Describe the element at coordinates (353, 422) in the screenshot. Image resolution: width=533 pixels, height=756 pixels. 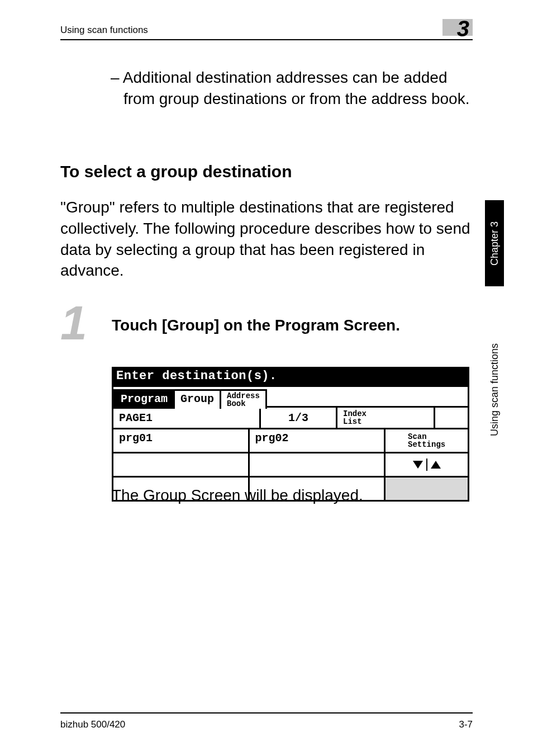
I see `index-list-line2: List` at that location.